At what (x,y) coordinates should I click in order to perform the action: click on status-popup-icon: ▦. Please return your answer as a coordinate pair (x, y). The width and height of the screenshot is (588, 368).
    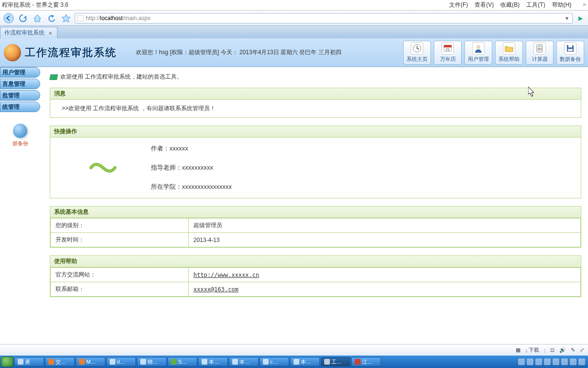
    Looking at the image, I should click on (518, 350).